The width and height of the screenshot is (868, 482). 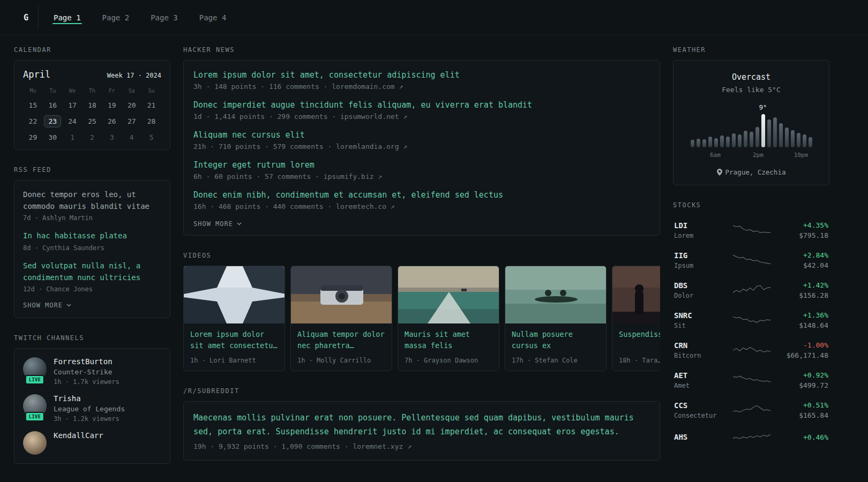 What do you see at coordinates (751, 438) in the screenshot?
I see `stock-row: AHS +0.46%` at bounding box center [751, 438].